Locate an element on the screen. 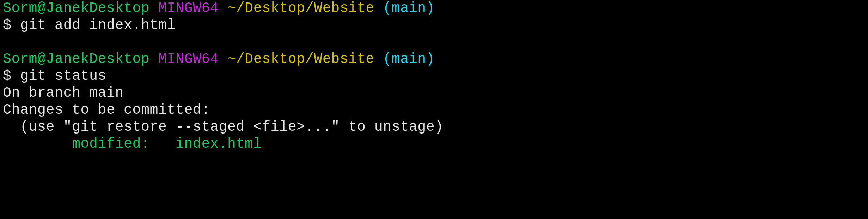  command-text: git add index.html is located at coordinates (98, 25).